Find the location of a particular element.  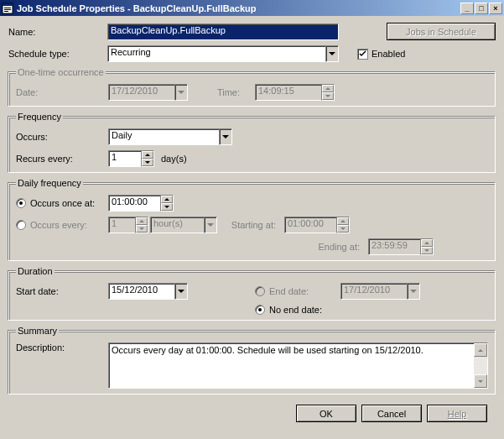

maximize-button: □ is located at coordinates (481, 8).